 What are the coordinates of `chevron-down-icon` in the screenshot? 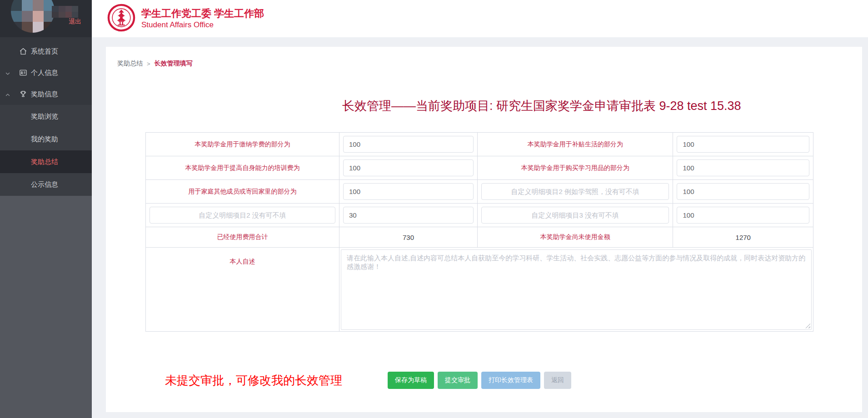 It's located at (8, 74).